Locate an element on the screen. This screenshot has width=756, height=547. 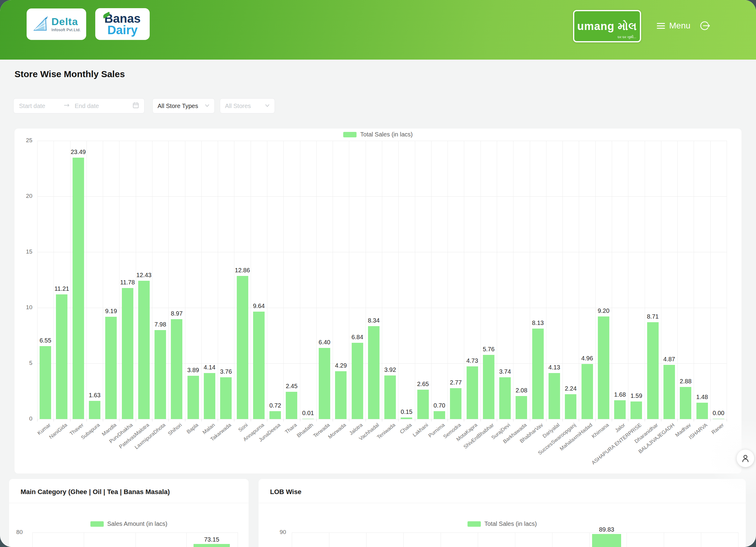
main-category-title: Main Category (Ghee | Oil | Tea | Banas … is located at coordinates (95, 492).